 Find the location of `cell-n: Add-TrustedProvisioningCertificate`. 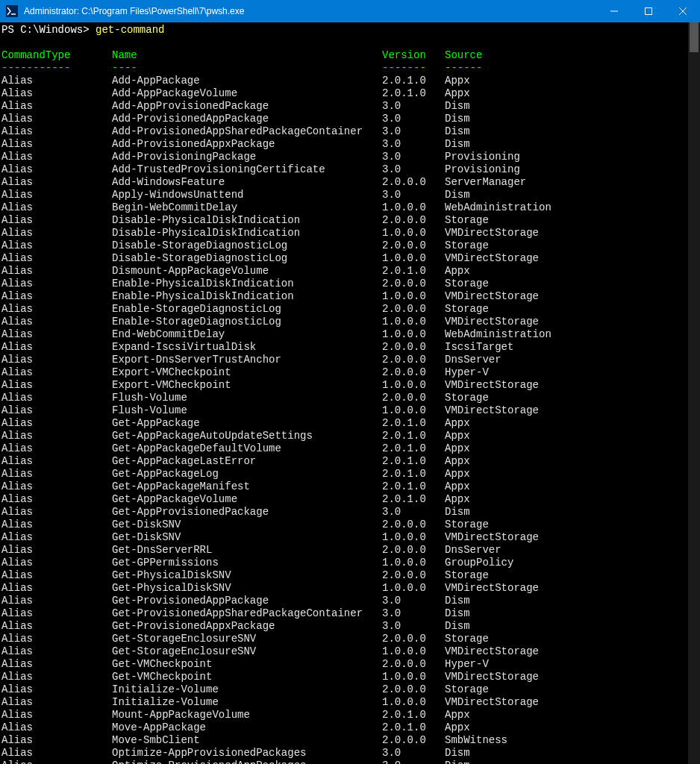

cell-n: Add-TrustedProvisioningCertificate is located at coordinates (247, 170).